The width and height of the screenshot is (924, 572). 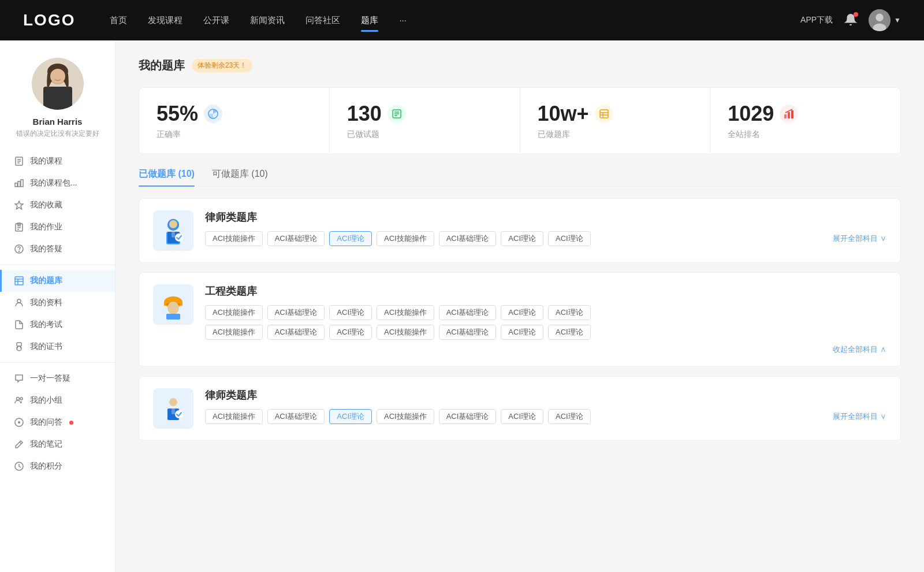 I want to click on nav-discover: 发现课程, so click(x=165, y=21).